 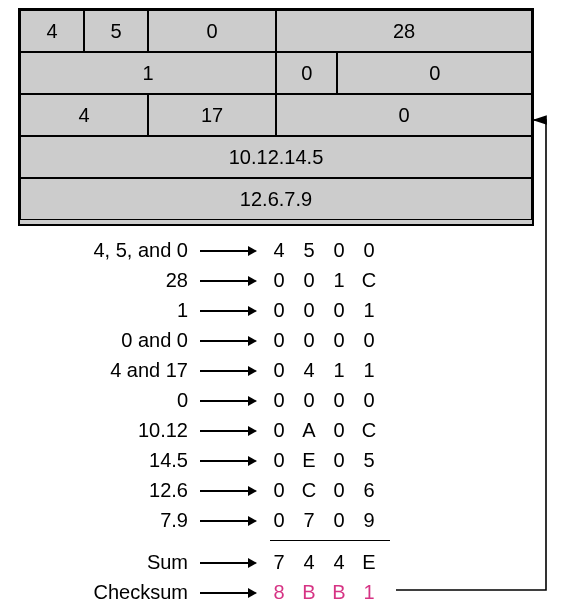 What do you see at coordinates (276, 199) in the screenshot?
I see `ip-header-row-dst: 12.6.7.9` at bounding box center [276, 199].